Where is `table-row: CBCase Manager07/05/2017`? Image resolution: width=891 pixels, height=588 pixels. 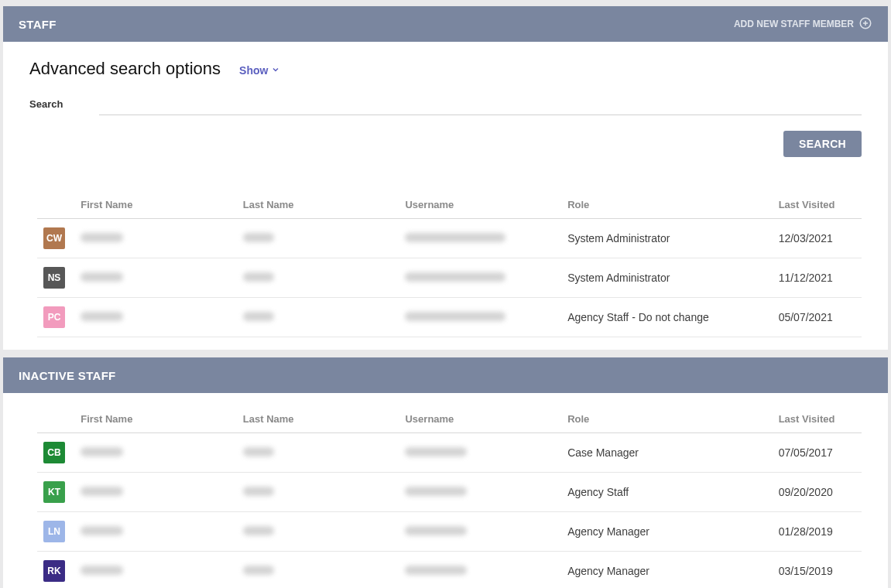
table-row: CBCase Manager07/05/2017 is located at coordinates (449, 453).